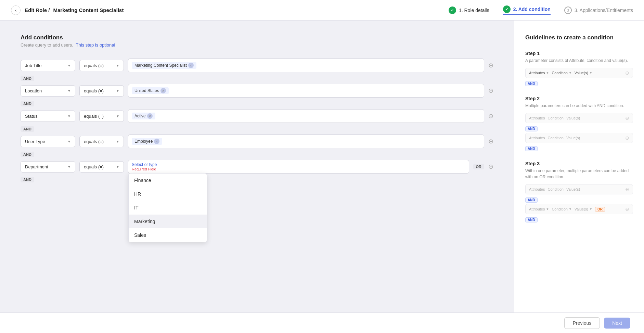 The height and width of the screenshot is (333, 644). I want to click on status-cond-chevron: ▼, so click(118, 116).